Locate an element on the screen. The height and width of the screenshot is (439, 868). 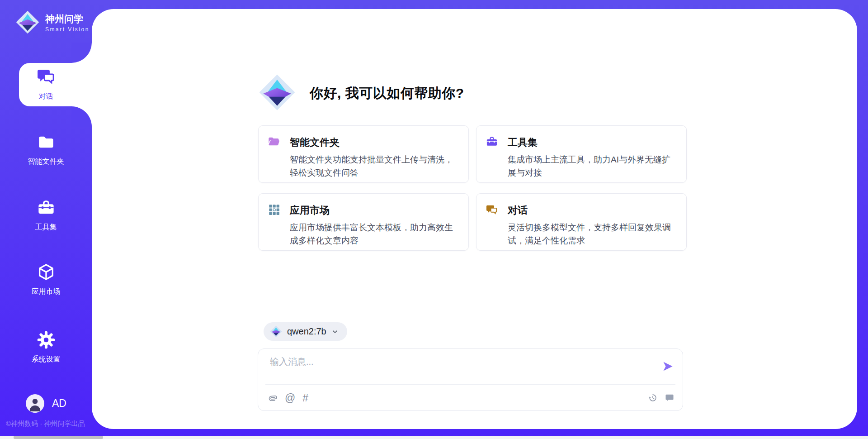
card-title: 工具集 is located at coordinates (523, 143).